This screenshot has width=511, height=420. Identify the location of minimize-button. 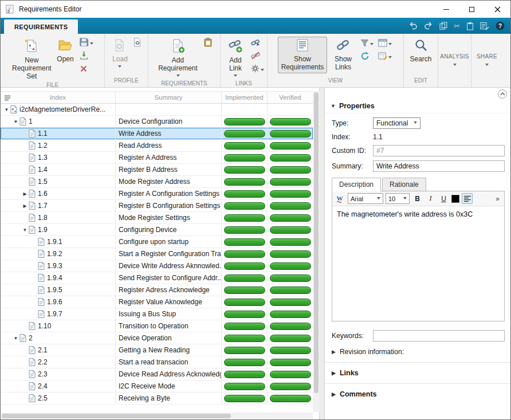
(446, 9).